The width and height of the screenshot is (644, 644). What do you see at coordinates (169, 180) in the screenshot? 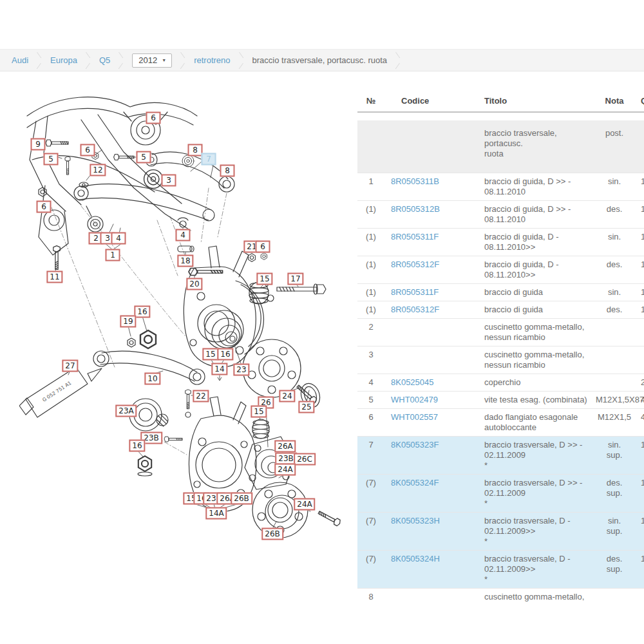
I see `callout-3: 3` at bounding box center [169, 180].